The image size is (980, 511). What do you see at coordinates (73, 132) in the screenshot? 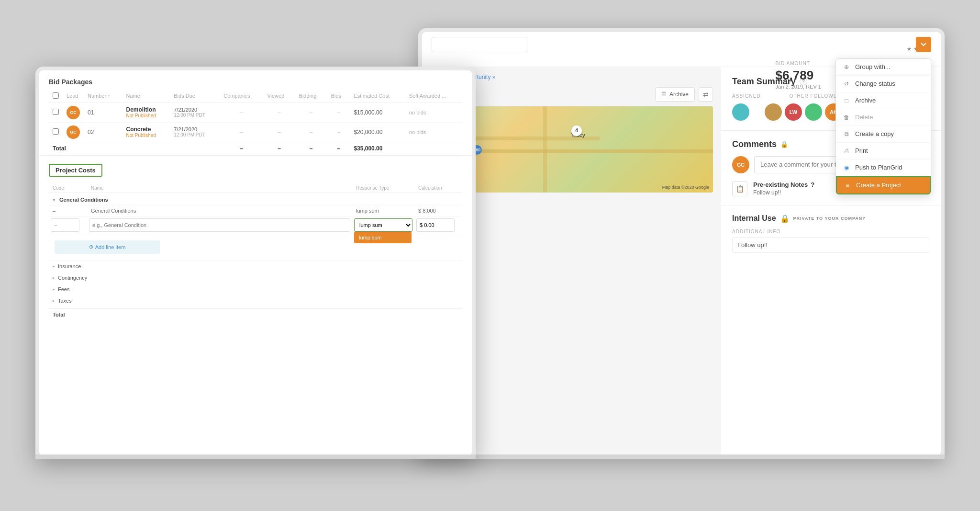
I see `row-02-lead: GC` at bounding box center [73, 132].